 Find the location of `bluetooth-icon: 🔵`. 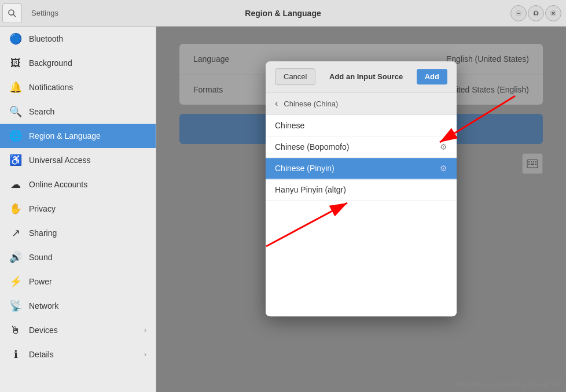

bluetooth-icon: 🔵 is located at coordinates (16, 39).